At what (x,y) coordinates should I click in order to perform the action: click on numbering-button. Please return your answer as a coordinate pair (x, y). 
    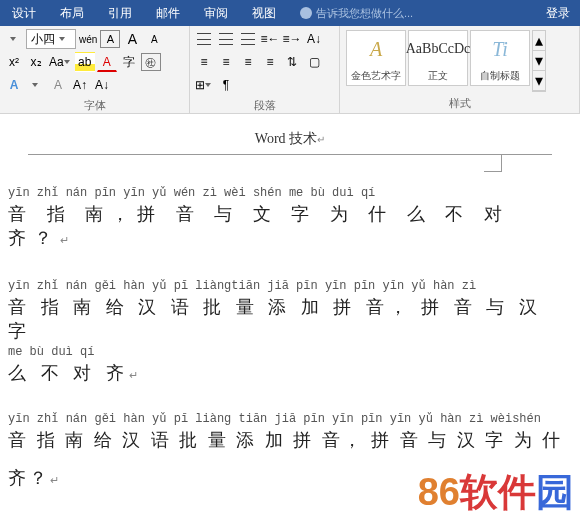
    Looking at the image, I should click on (226, 39).